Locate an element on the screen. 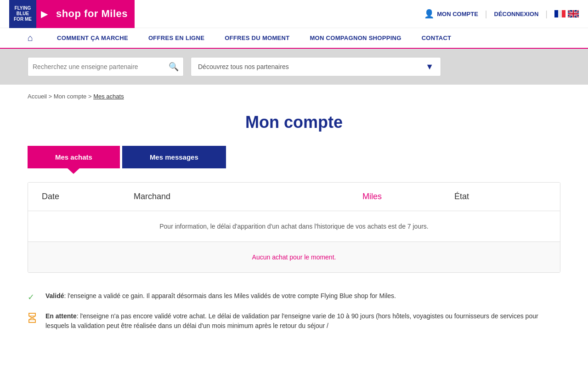  tabs-wrap: Mes achats Mes messages is located at coordinates (294, 157).